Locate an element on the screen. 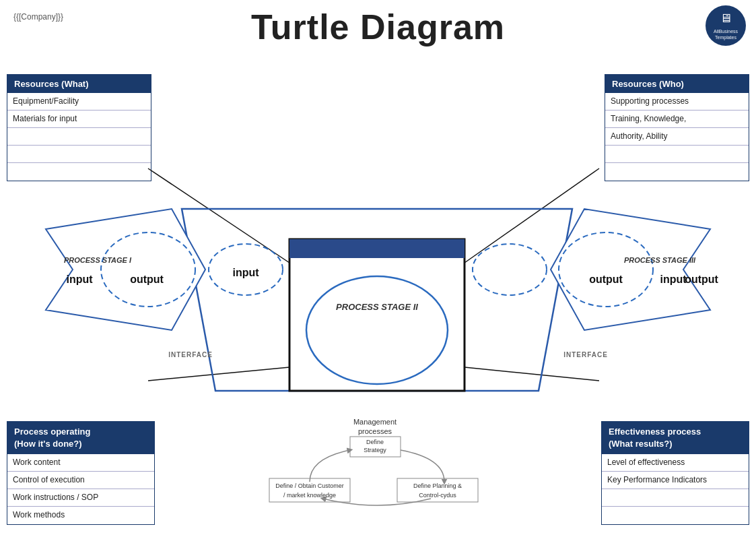 The width and height of the screenshot is (756, 535). box-resources-what: Resources (What) Equipment/Facility Mate… is located at coordinates (79, 128).